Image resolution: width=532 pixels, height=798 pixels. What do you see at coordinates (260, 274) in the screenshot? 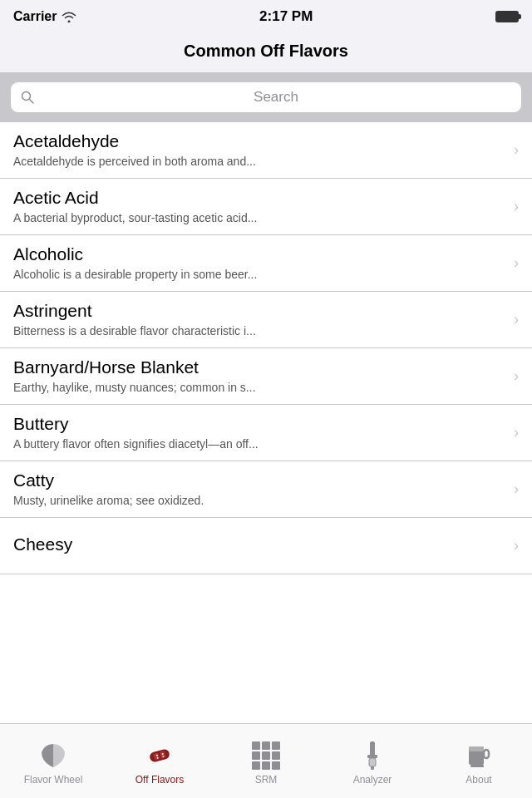
I see `list-item-subtitle: Alcoholic is a desirable property in som…` at bounding box center [260, 274].